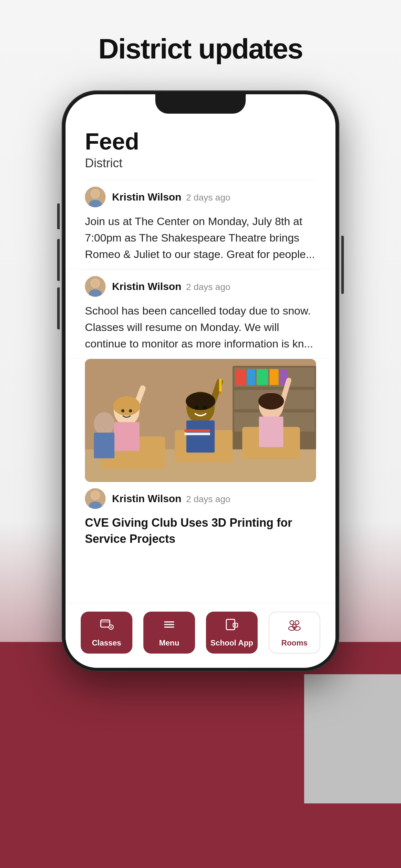 The width and height of the screenshot is (401, 868). I want to click on post-item: Kristin Wilson 2 days ago Join us at The…, so click(201, 225).